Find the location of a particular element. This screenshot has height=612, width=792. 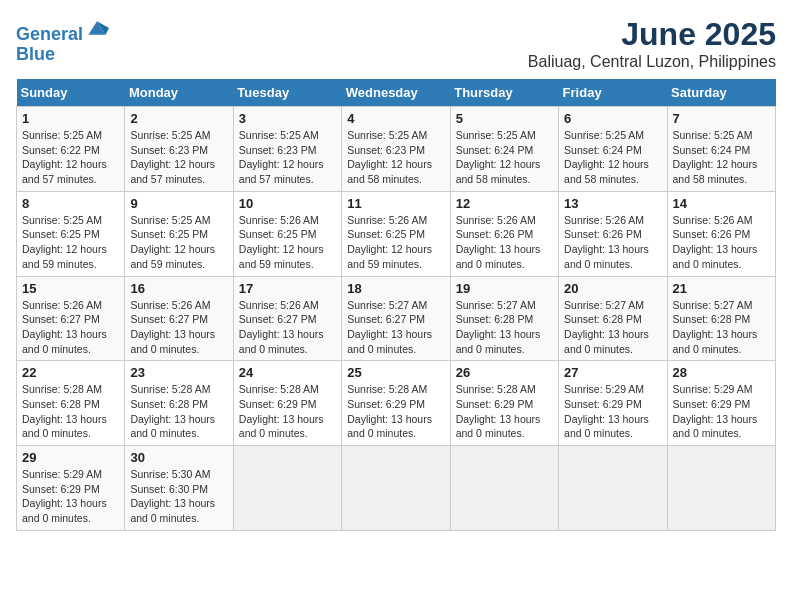

calendar-day-cell: 20Sunrise: 5:27 AMSunset: 6:28 PMDayligh… is located at coordinates (613, 318).